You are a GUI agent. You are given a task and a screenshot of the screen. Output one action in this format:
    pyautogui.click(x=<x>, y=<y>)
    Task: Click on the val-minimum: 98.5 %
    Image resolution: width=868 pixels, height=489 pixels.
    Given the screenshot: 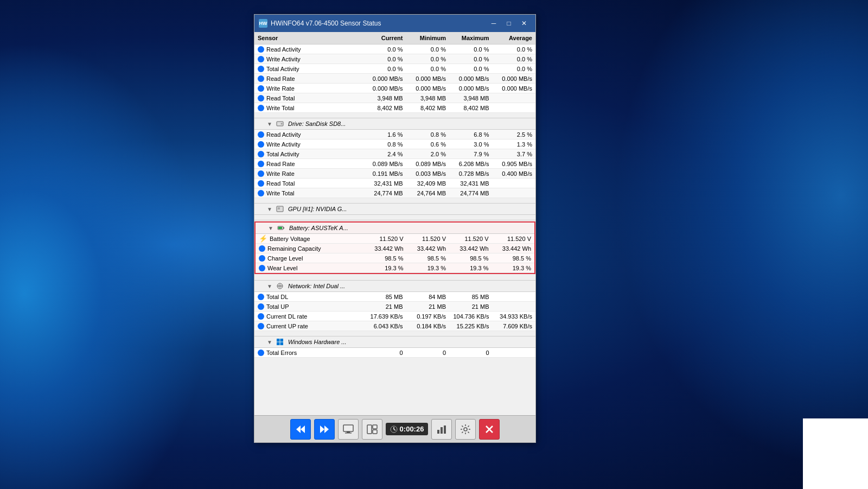 What is the action you would take?
    pyautogui.click(x=429, y=258)
    